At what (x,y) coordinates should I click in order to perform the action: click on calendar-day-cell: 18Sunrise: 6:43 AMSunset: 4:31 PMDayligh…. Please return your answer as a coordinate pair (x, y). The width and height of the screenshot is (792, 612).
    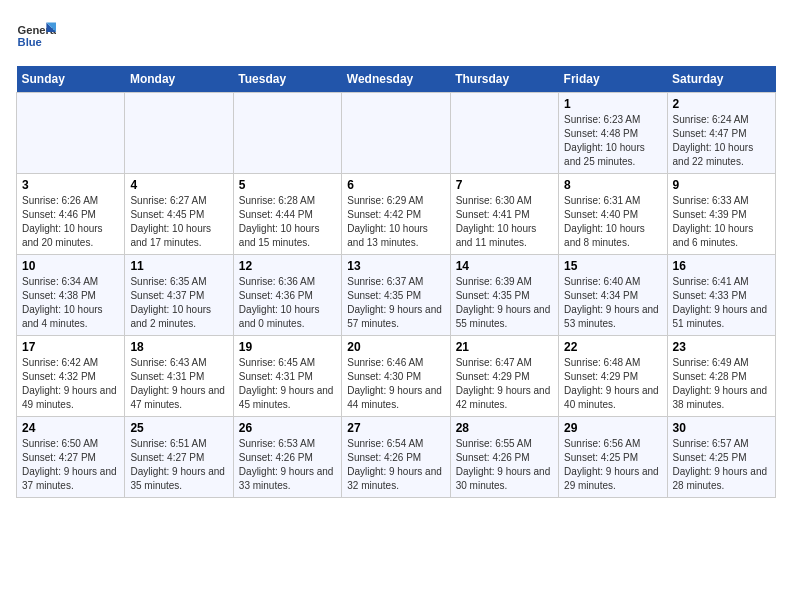
    Looking at the image, I should click on (179, 376).